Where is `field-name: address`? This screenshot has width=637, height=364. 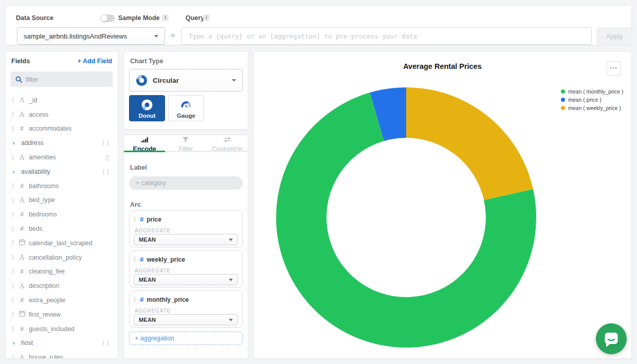
field-name: address is located at coordinates (32, 143).